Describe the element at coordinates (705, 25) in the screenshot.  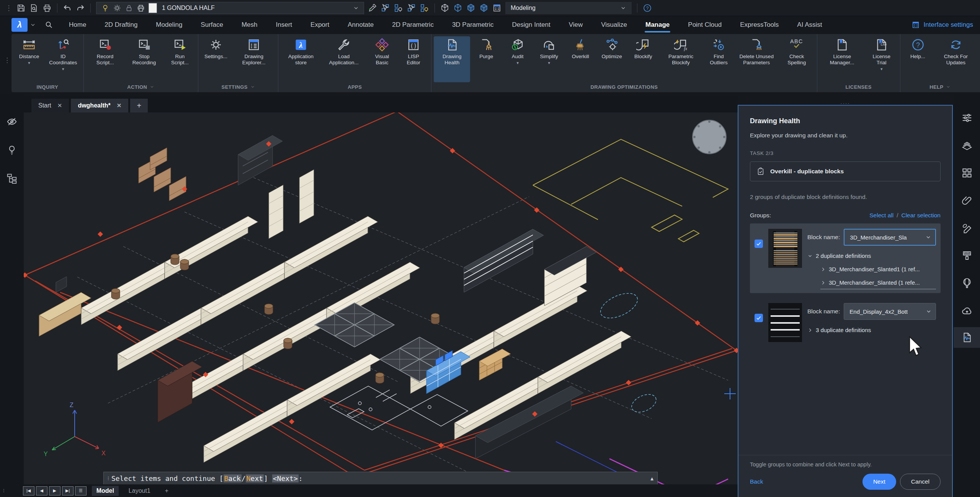
I see `tab-point-cloud: Point Cloud` at that location.